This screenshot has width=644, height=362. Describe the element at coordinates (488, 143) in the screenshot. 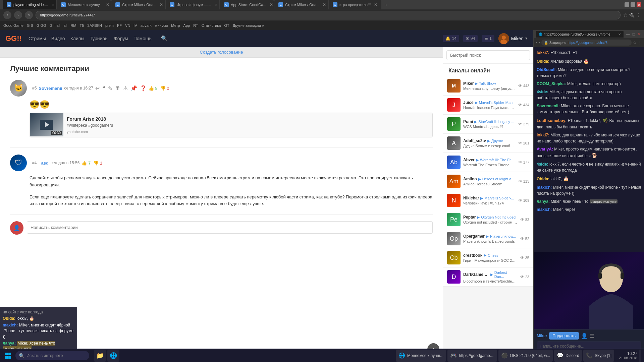

I see `channel-adolf: A Adolf_sc2tv ▶ Другое Дудь с Белым и ве…` at that location.